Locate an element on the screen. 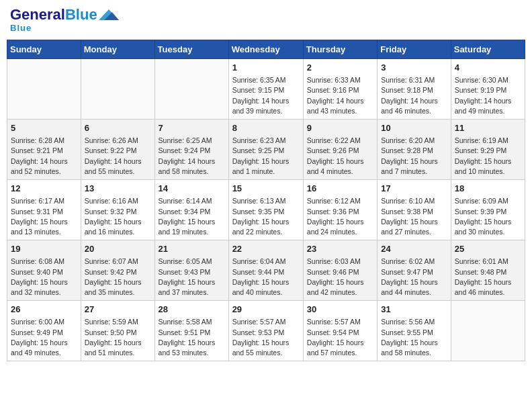 The image size is (532, 411). day-number: 18 is located at coordinates (488, 189).